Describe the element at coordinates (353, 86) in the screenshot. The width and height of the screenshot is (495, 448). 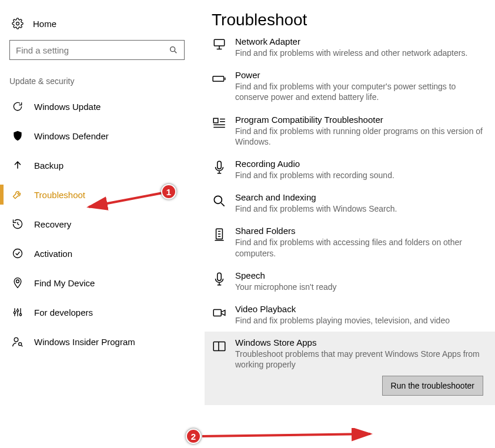
I see `troubleshooter-power: Power Find and fix problems with your co…` at that location.